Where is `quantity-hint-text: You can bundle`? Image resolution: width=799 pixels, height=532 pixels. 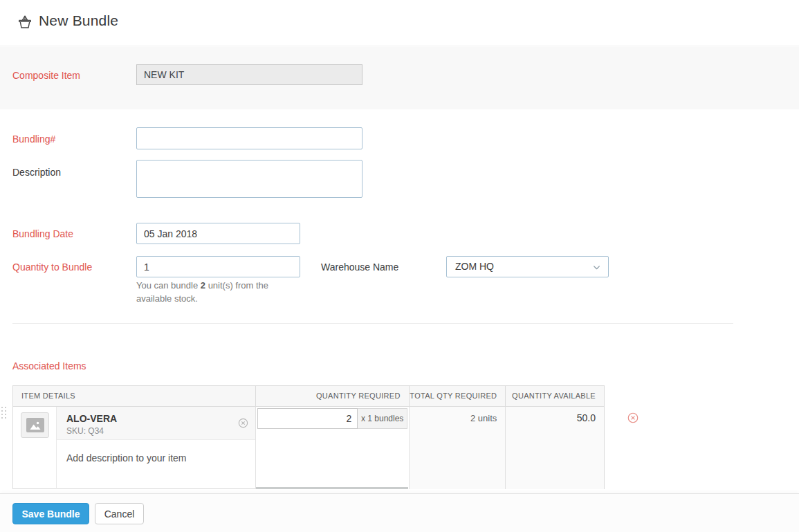
quantity-hint-text: You can bundle is located at coordinates (169, 285).